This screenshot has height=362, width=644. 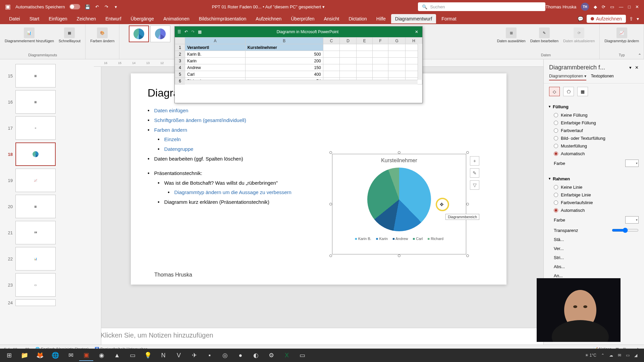 I want to click on fill-line-icon: ◇, so click(x=554, y=92).